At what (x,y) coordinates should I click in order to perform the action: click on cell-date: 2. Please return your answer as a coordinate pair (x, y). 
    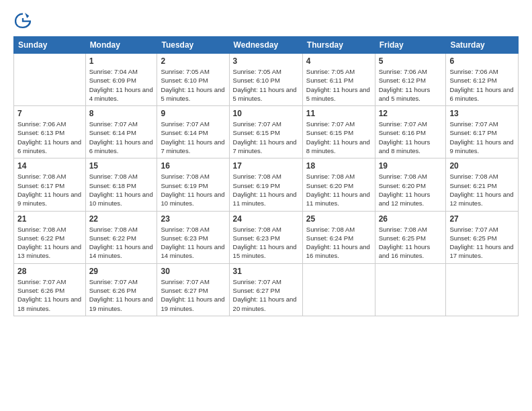
    Looking at the image, I should click on (193, 61).